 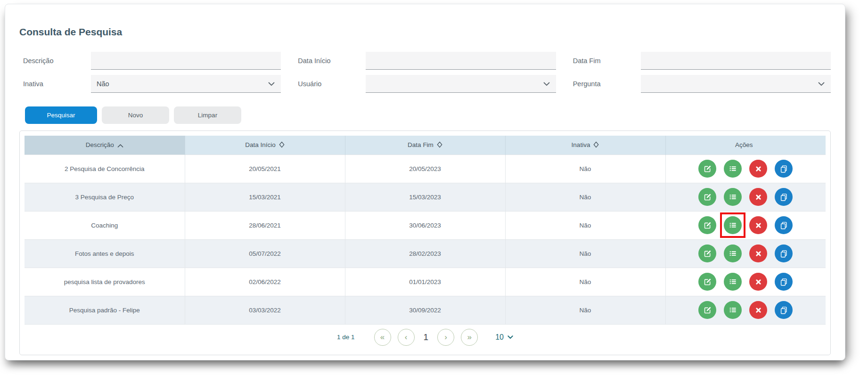 What do you see at coordinates (105, 169) in the screenshot?
I see `cell-descricao: 2 Pesquisa de Concorrência` at bounding box center [105, 169].